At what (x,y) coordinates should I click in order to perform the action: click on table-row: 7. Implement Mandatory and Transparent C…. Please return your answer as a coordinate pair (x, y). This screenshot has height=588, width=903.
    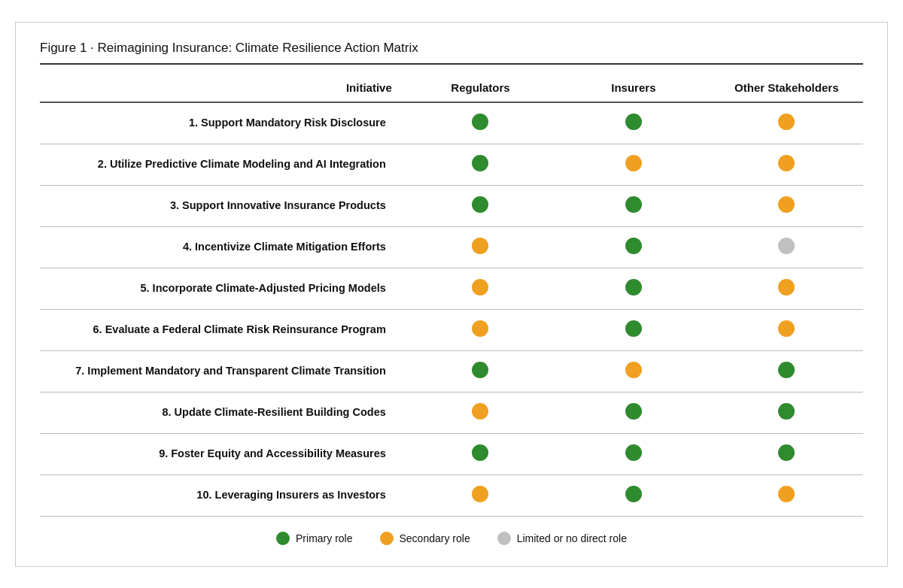
    Looking at the image, I should click on (451, 371).